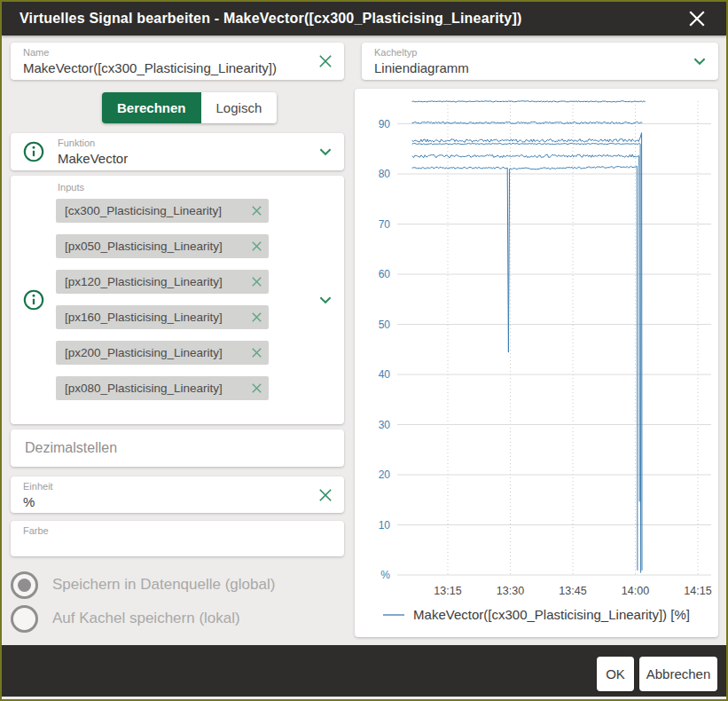 This screenshot has width=728, height=701. I want to click on legend-line-sample, so click(394, 615).